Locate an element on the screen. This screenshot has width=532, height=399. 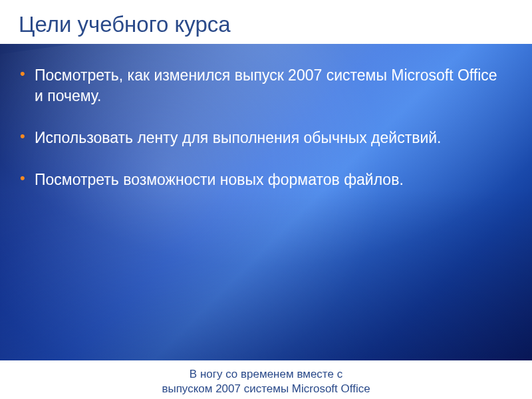
footer-line-1: В ногу со временем вместе с is located at coordinates (266, 374).